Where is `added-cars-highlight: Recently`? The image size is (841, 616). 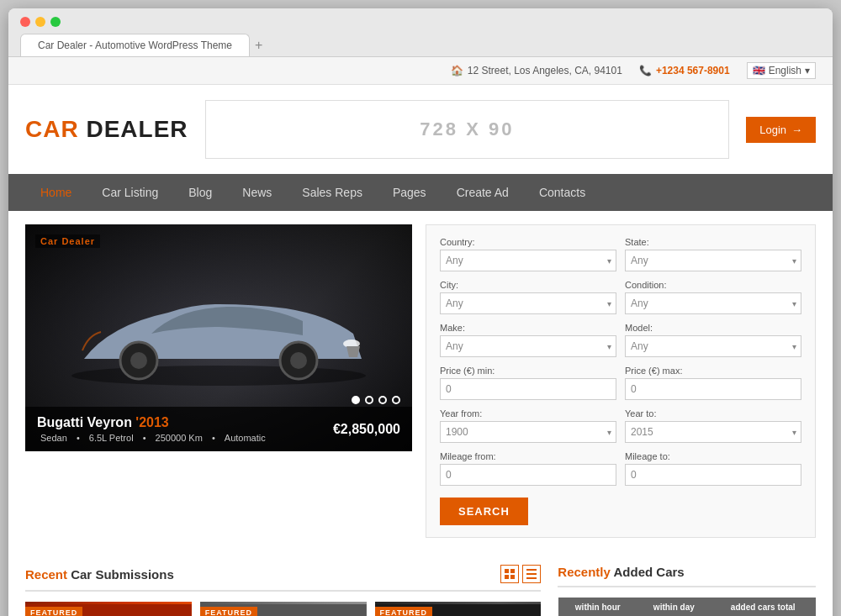
added-cars-highlight: Recently is located at coordinates (584, 571).